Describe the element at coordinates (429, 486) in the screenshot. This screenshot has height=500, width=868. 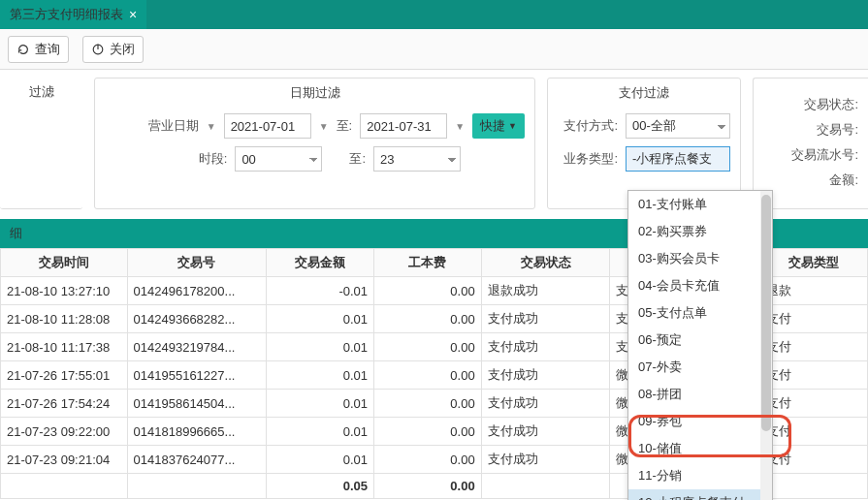
I see `footer-cell: 0.00` at that location.